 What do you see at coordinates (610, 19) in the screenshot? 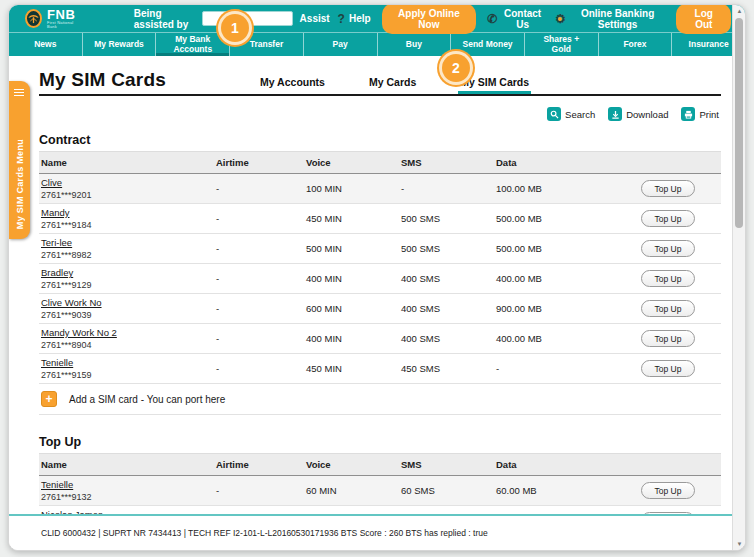
I see `online-banking-settings-button: ⚙ Online Banking Settings` at bounding box center [610, 19].